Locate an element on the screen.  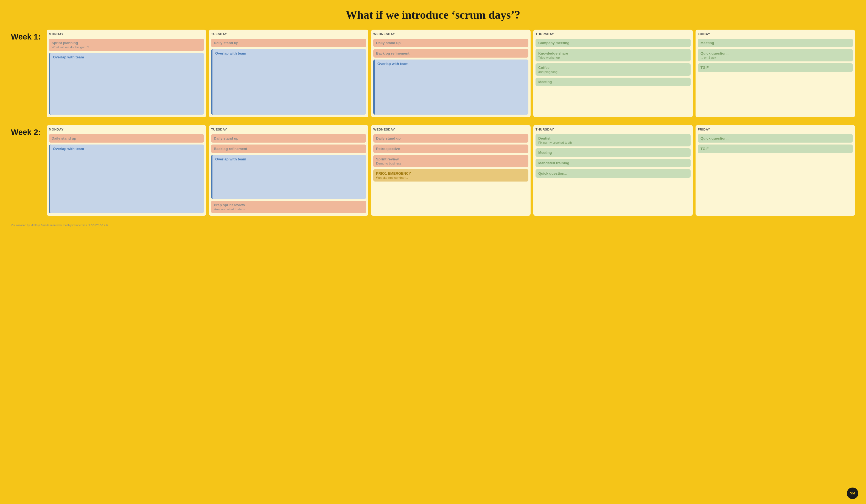
week-1-label: Week 1: is located at coordinates (29, 36).